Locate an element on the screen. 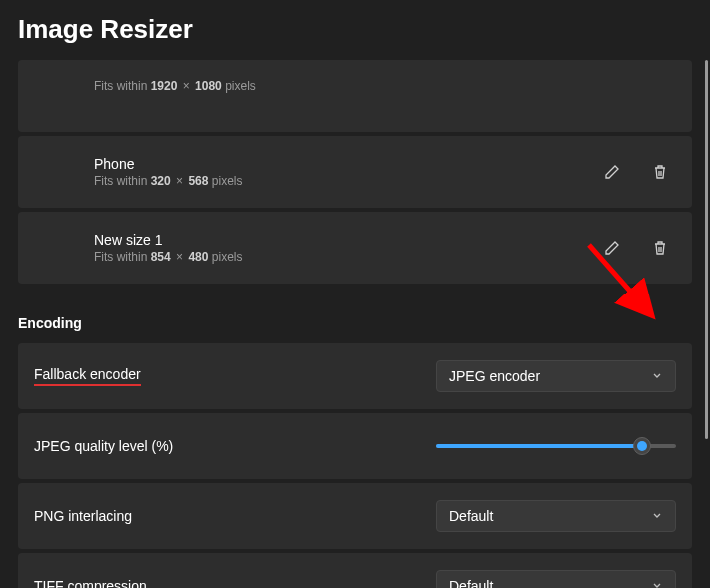  preset-width: 320 is located at coordinates (161, 181).